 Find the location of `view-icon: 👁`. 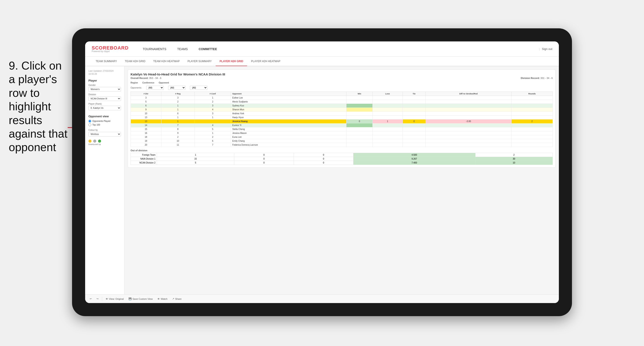

view-icon: 👁 is located at coordinates (107, 299).